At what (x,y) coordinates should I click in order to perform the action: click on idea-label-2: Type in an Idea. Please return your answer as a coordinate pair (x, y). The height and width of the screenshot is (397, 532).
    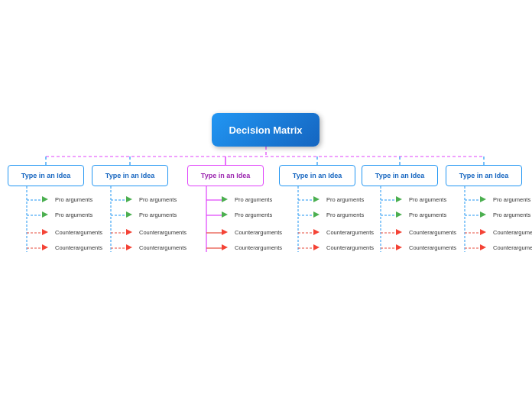
    Looking at the image, I should click on (225, 176).